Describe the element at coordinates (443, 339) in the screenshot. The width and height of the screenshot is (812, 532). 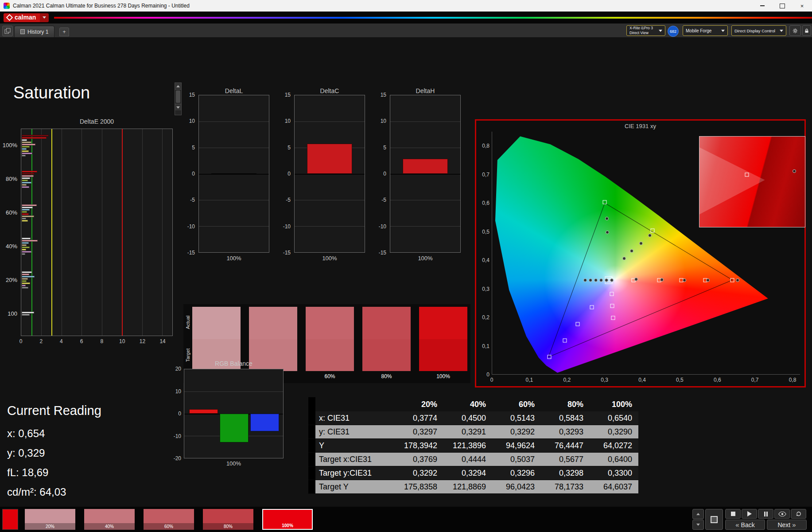
I see `sweep-swatch` at that location.